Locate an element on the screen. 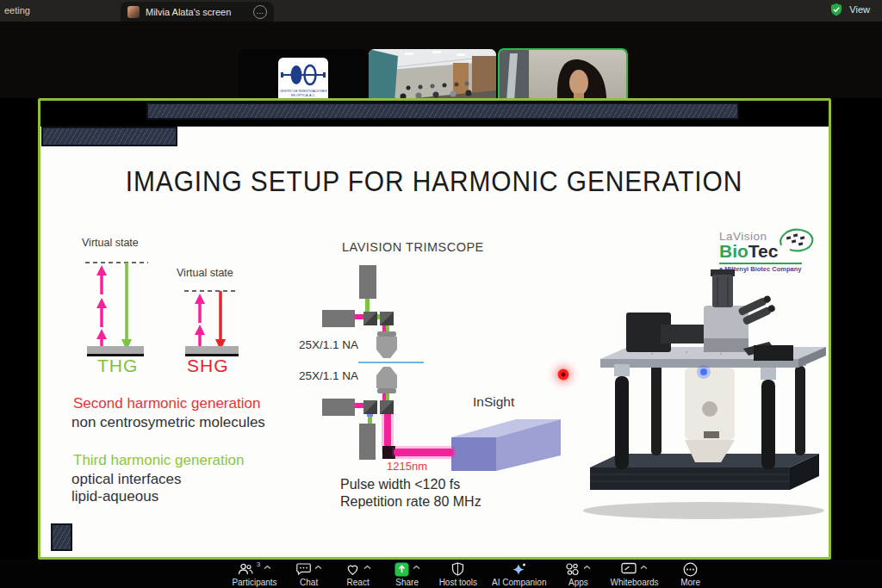 The image size is (882, 588). trimscope-title: LAVISION TRIMSCOPE is located at coordinates (413, 247).